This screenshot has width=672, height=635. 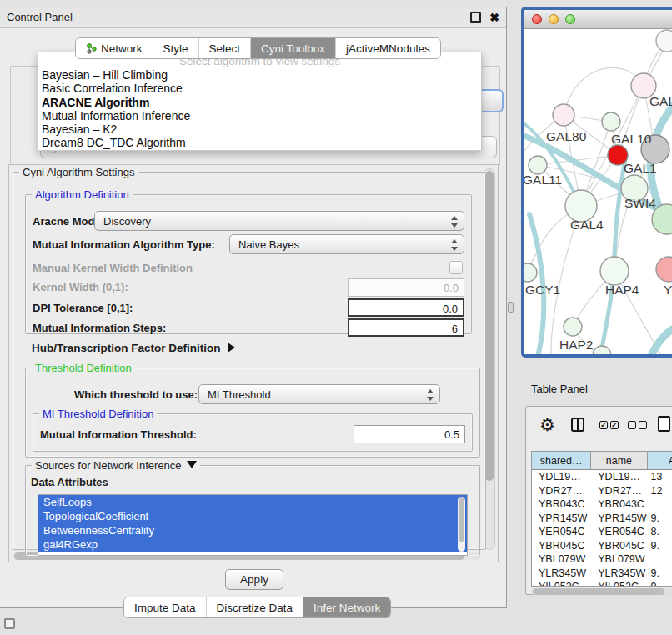 What do you see at coordinates (660, 340) in the screenshot?
I see `network-edge-thick` at bounding box center [660, 340].